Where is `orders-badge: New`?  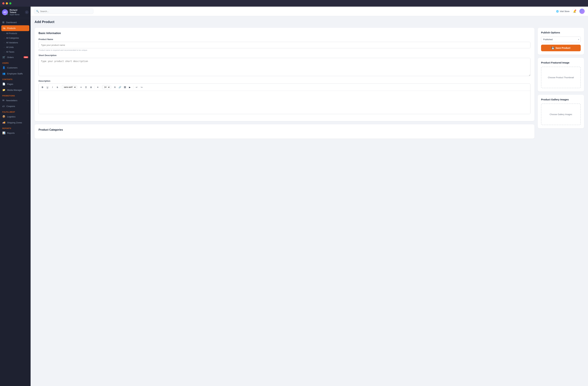 orders-badge: New is located at coordinates (26, 57).